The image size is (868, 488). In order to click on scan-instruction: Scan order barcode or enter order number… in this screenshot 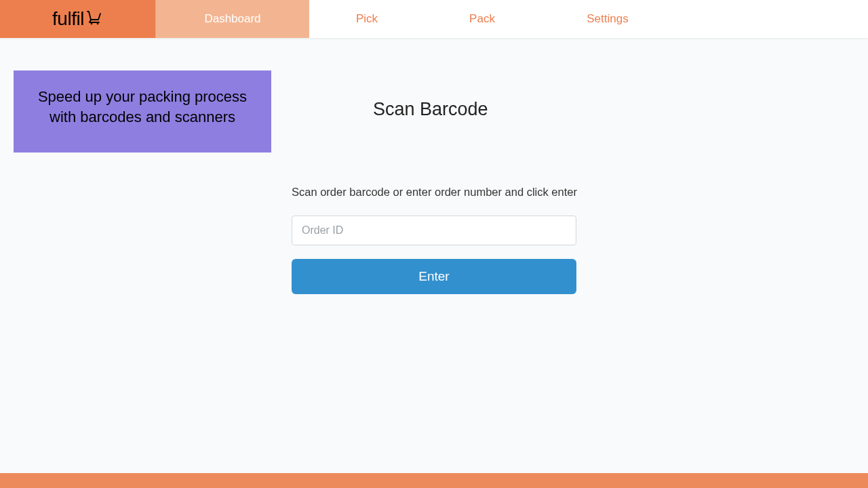, I will do `click(441, 192)`.